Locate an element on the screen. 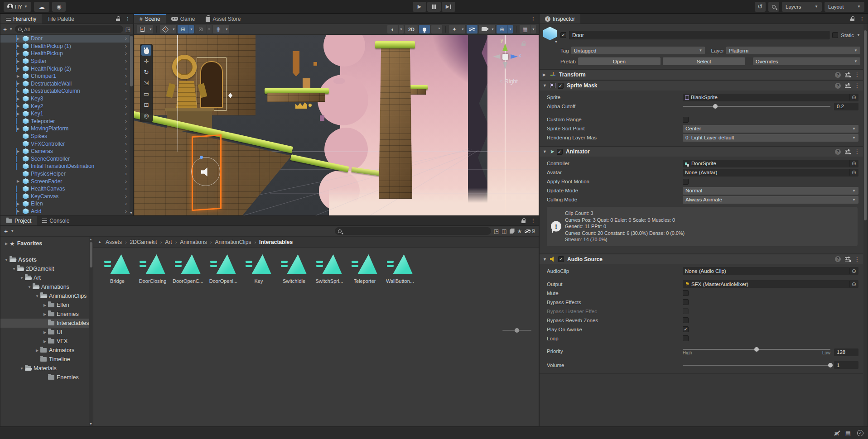 The height and width of the screenshot is (439, 868). hierarchy-item-key3: ▶Key3› is located at coordinates (67, 99).